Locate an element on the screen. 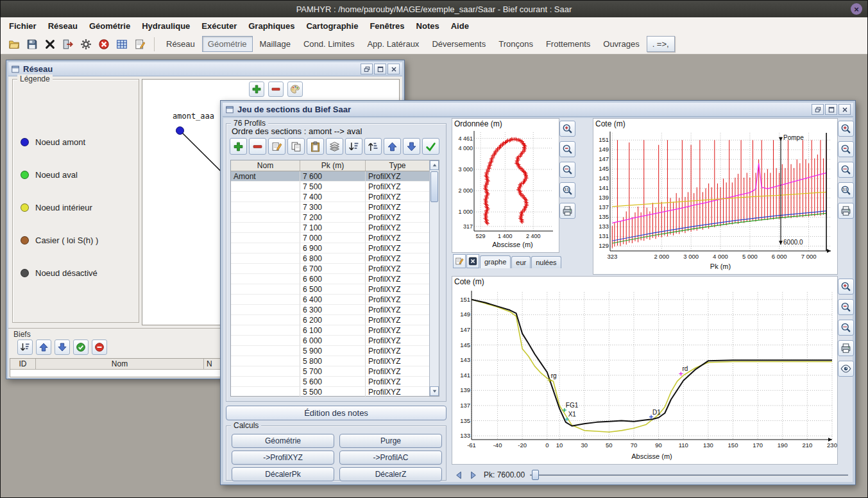 The width and height of the screenshot is (868, 498). profil-row-6600: 6 600ProfilXYZ is located at coordinates (330, 279).